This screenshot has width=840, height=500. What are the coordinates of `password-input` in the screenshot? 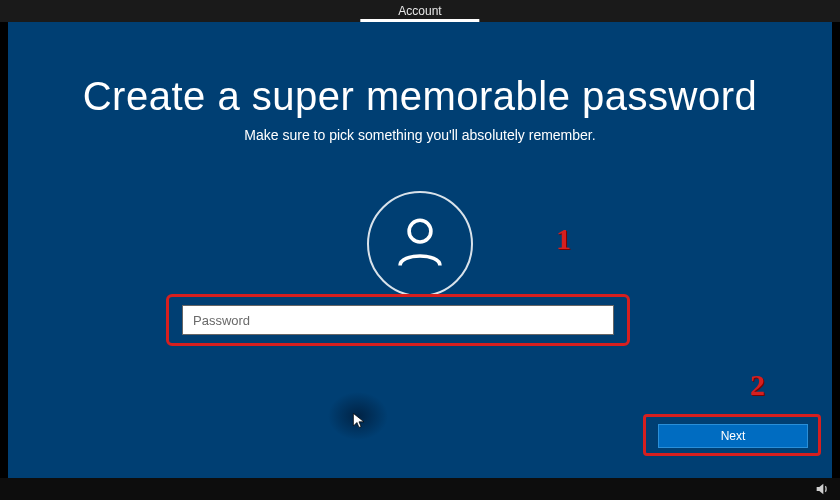 It's located at (398, 320).